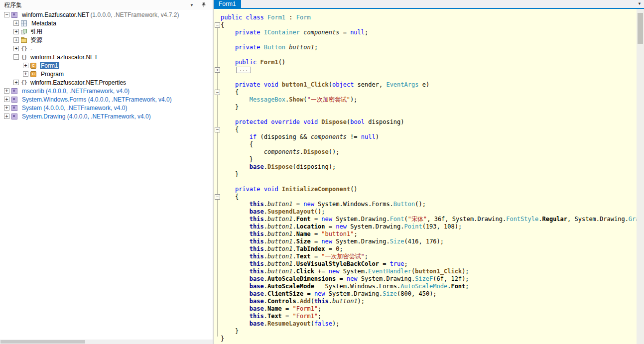  What do you see at coordinates (314, 264) in the screenshot?
I see `code-text: this.button1.UseVisualStyleBackColor = t…` at bounding box center [314, 264].